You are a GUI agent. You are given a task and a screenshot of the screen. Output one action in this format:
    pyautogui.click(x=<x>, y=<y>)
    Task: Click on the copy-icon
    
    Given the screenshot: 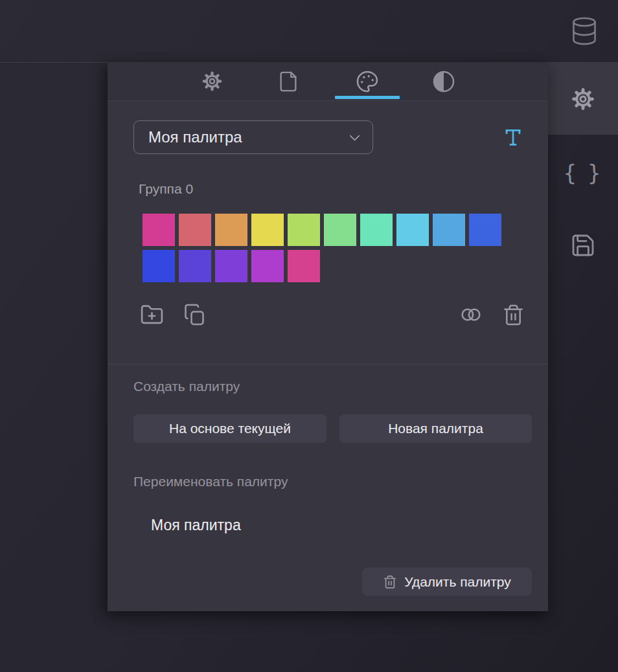 What is the action you would take?
    pyautogui.click(x=194, y=315)
    